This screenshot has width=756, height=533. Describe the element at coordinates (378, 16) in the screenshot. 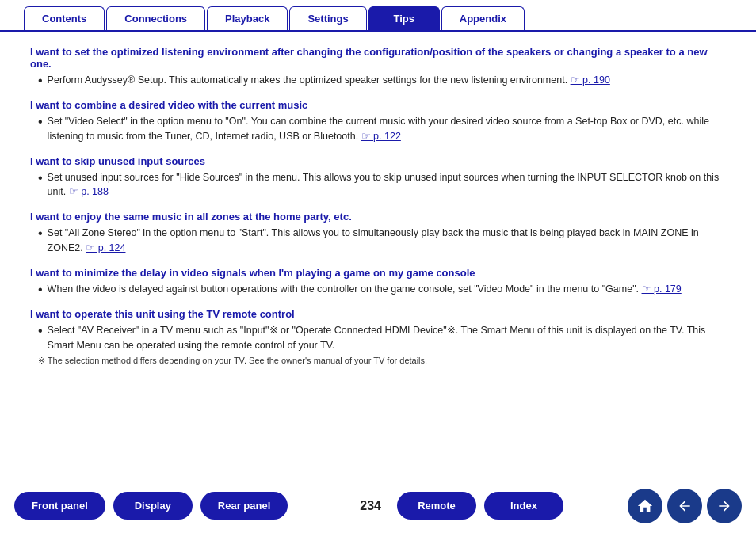

I see `tab-bar: ContentsConnectionsPlaybackSettingsTipsA…` at that location.